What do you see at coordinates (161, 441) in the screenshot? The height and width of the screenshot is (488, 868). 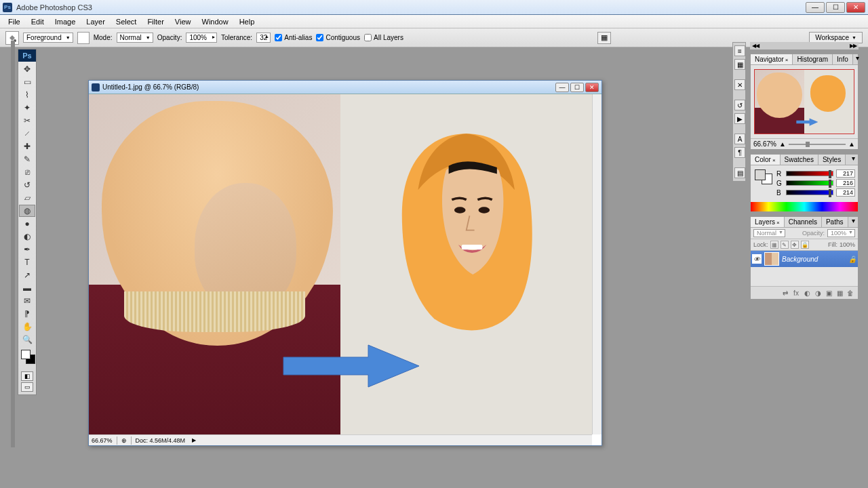 I see `doc-size-readout: Doc: 4.56M/4.48M` at bounding box center [161, 441].